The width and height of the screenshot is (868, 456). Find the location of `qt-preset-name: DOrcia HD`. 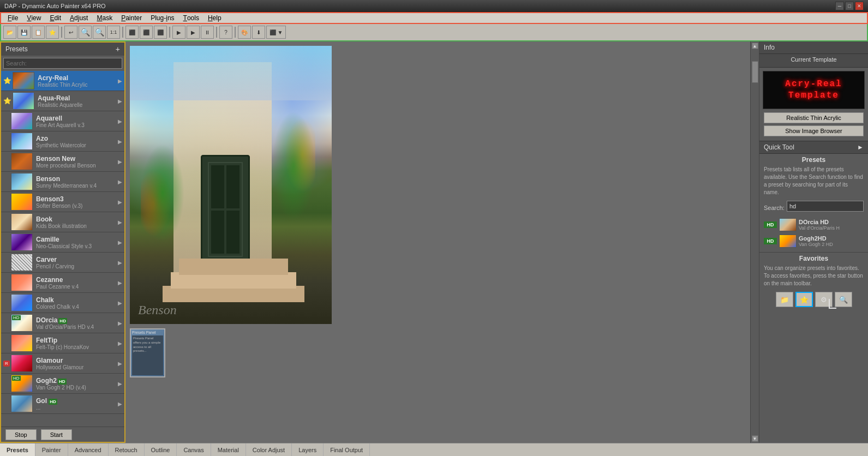

qt-preset-name: DOrcia HD is located at coordinates (819, 222).